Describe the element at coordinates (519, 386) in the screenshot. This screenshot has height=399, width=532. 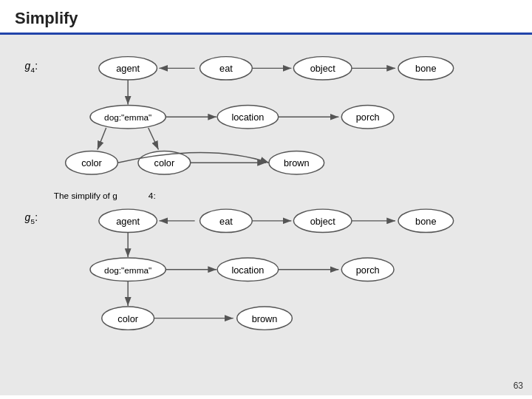
I see `page-number: 63` at that location.